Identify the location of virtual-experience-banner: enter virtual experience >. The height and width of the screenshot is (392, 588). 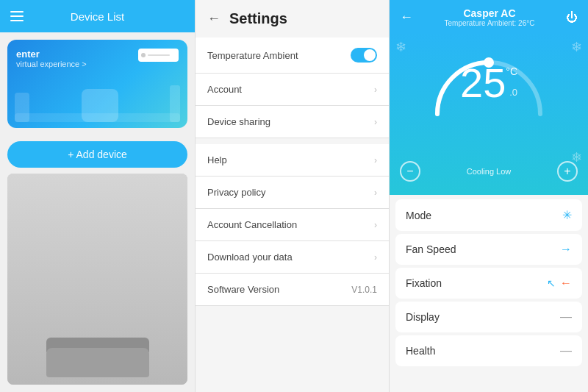
(97, 84).